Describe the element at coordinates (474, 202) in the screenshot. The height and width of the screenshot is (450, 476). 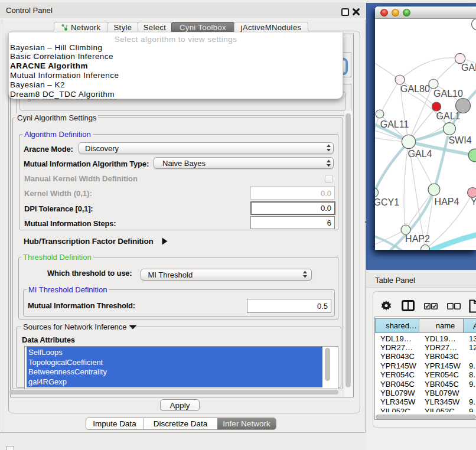
I see `svg-text: YEL0` at that location.